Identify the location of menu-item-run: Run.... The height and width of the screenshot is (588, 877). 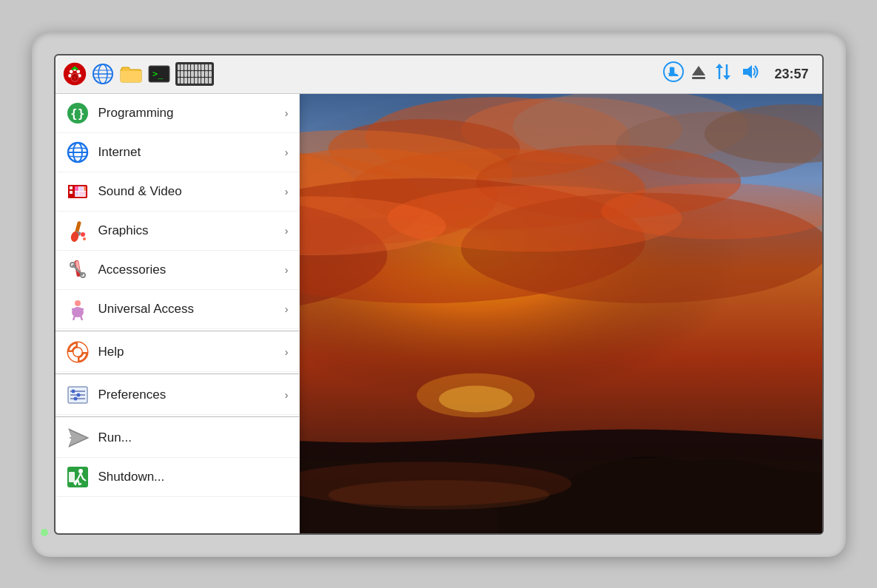
(178, 438).